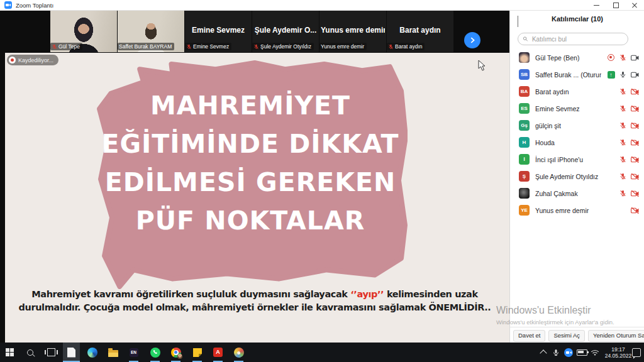 The width and height of the screenshot is (644, 362). Describe the element at coordinates (582, 352) in the screenshot. I see `tray-battery` at that location.